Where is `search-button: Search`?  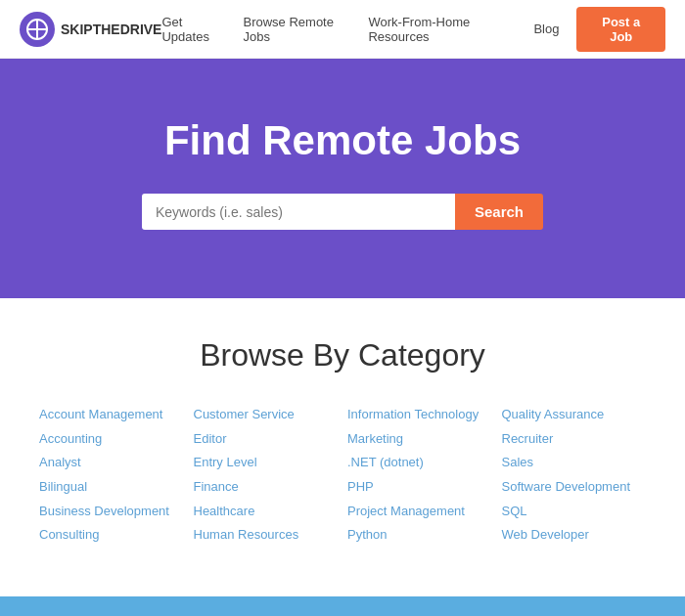
search-button: Search is located at coordinates (499, 211).